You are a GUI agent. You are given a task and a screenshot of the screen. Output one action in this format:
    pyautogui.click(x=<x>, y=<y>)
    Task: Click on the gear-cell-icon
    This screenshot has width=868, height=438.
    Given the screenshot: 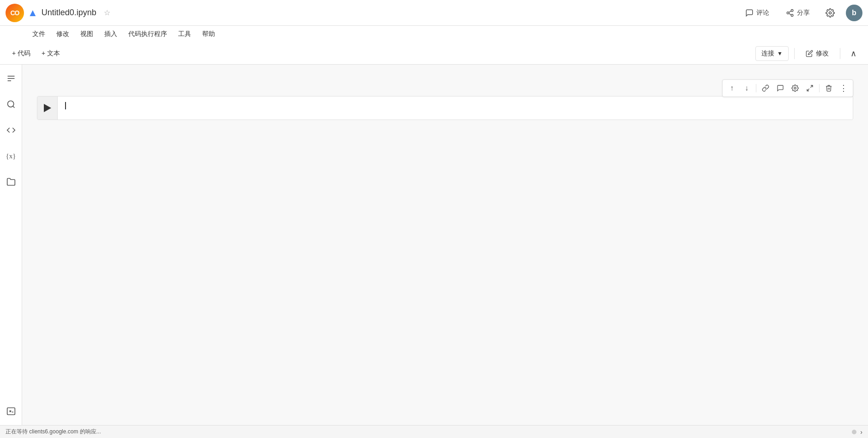 What is the action you would take?
    pyautogui.click(x=795, y=88)
    